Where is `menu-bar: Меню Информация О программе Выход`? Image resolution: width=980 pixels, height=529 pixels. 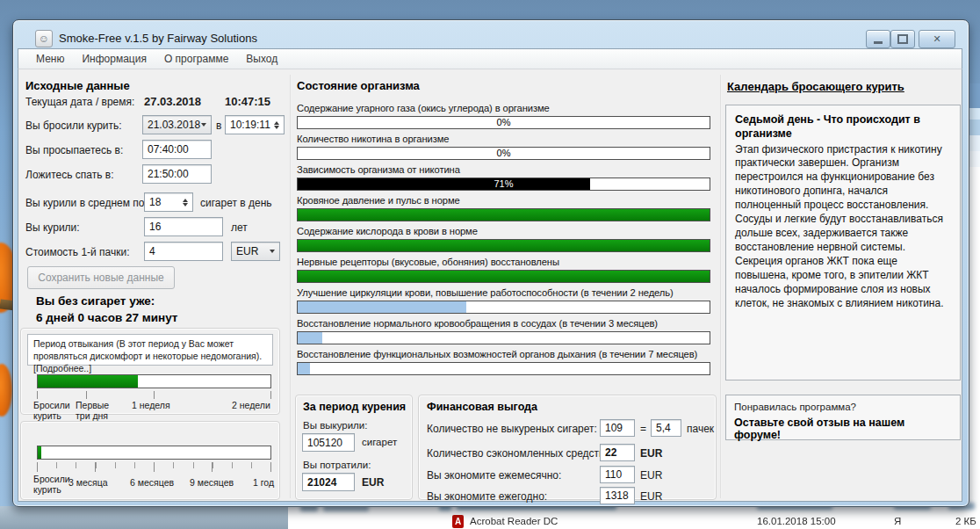
menu-bar: Меню Информация О программе Выход is located at coordinates (490, 59).